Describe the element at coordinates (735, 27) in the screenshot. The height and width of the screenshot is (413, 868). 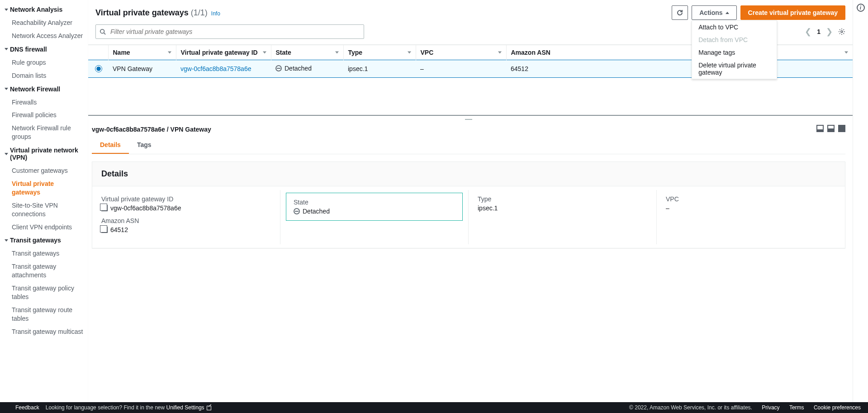
I see `action-attach-vpc: Attach to VPC` at that location.